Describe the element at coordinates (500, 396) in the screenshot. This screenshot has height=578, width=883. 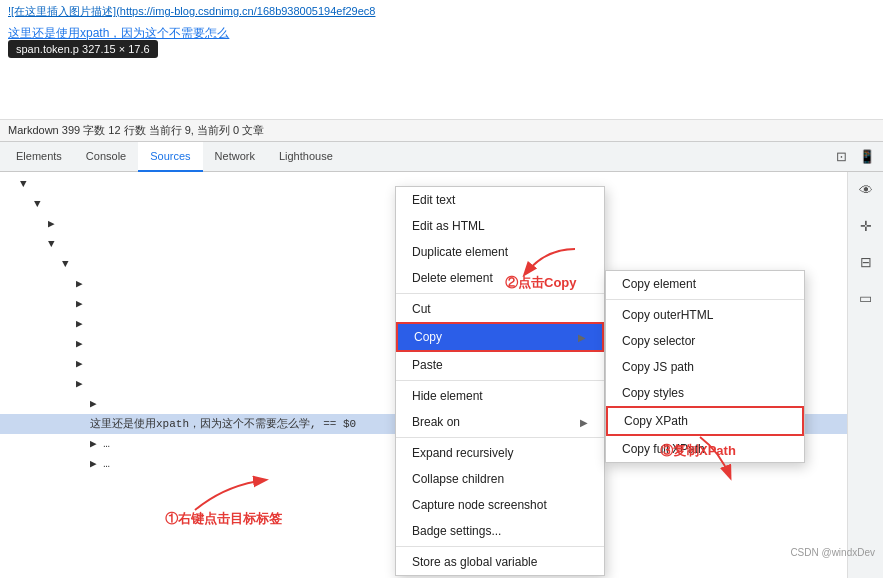
I see `context-menu-item-hide-element: Hide element` at that location.